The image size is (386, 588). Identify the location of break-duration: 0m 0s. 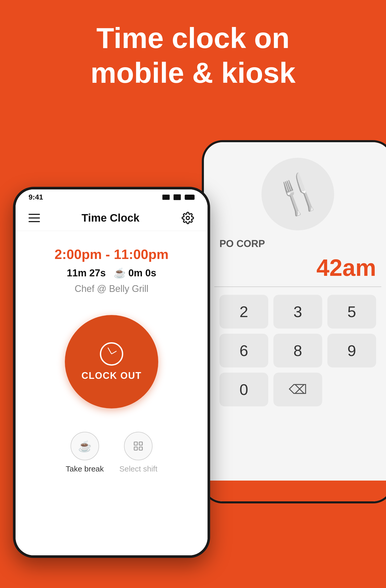
(142, 273).